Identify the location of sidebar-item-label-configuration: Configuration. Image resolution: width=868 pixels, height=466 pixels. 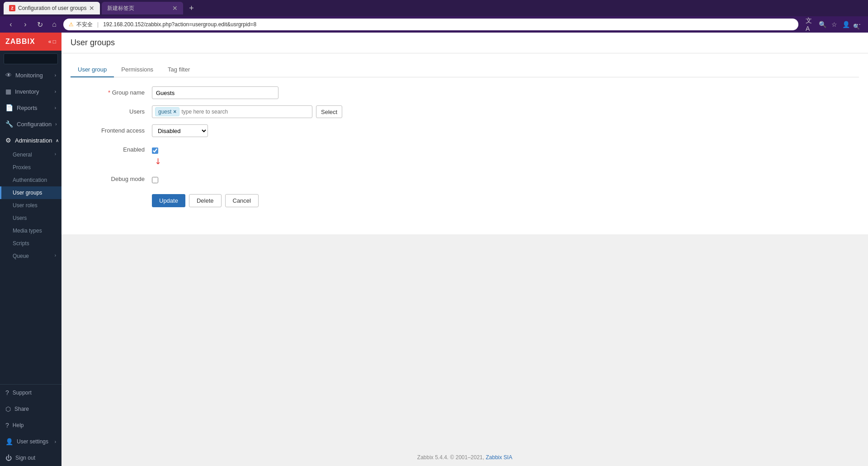
(34, 124).